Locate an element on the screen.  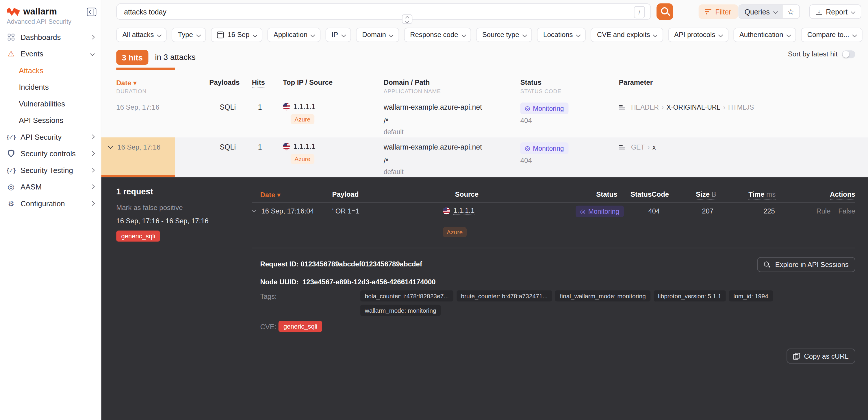
sidebar-item-security-testing: {✓} Security Testing is located at coordinates (51, 170).